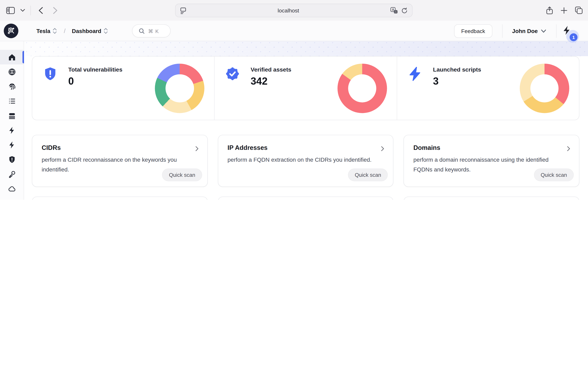 The width and height of the screenshot is (588, 367). What do you see at coordinates (86, 31) in the screenshot?
I see `page-title: Dashboard` at bounding box center [86, 31].